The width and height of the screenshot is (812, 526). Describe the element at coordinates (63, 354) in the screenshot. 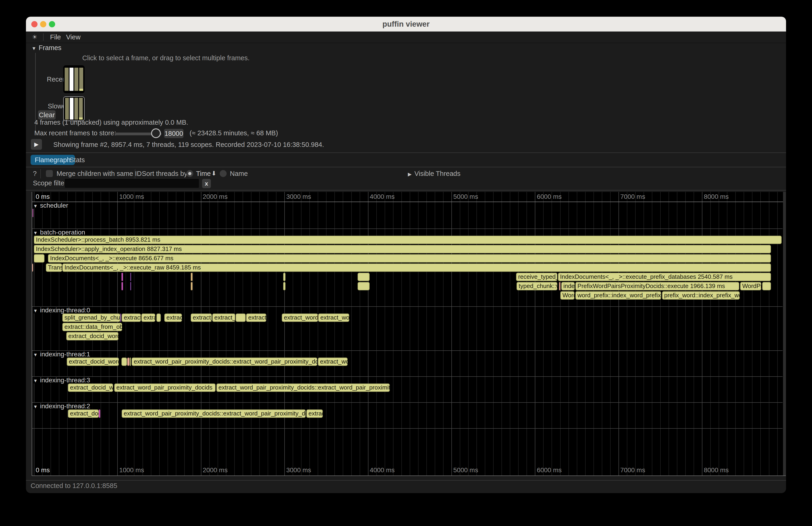

I see `thread-header-indexing-thread:1: ▼indexing-thread:1` at that location.